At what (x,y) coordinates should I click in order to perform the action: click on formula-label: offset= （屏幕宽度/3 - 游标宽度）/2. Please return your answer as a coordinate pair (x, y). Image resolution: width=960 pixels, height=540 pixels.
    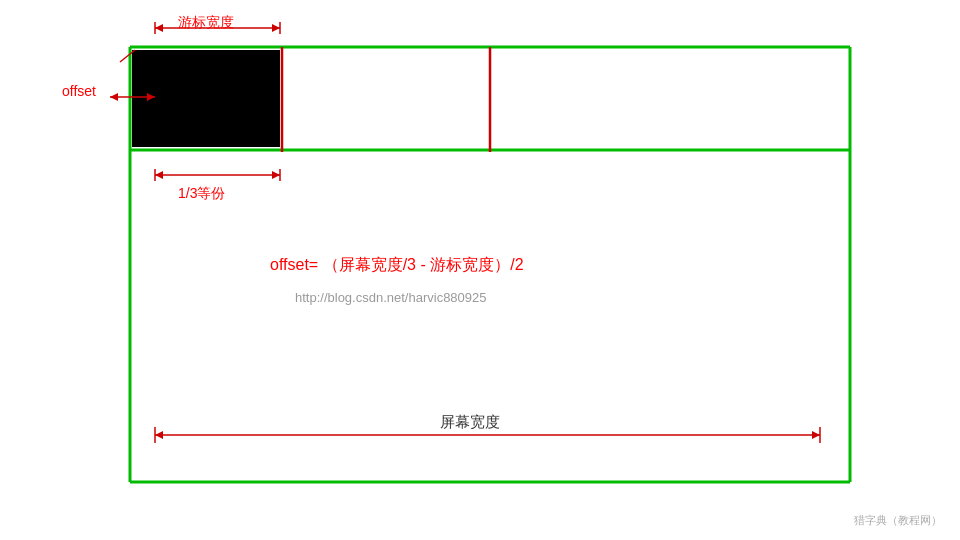
    Looking at the image, I should click on (397, 266).